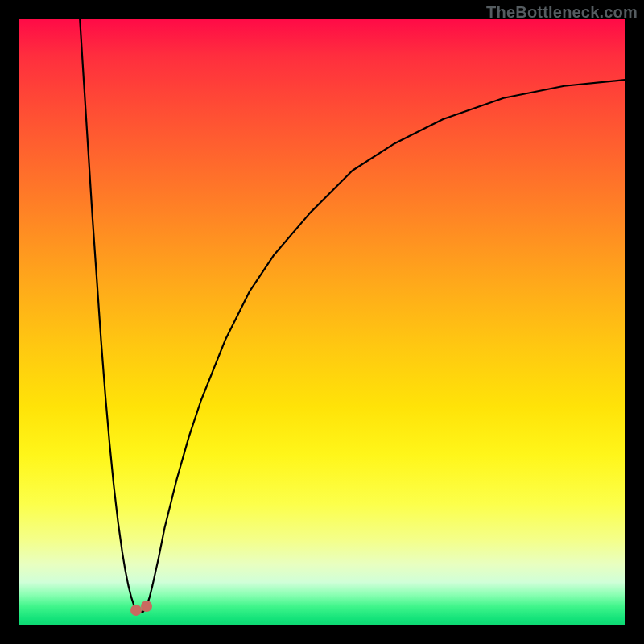  Describe the element at coordinates (109, 316) in the screenshot. I see `curve-left-branch` at that location.